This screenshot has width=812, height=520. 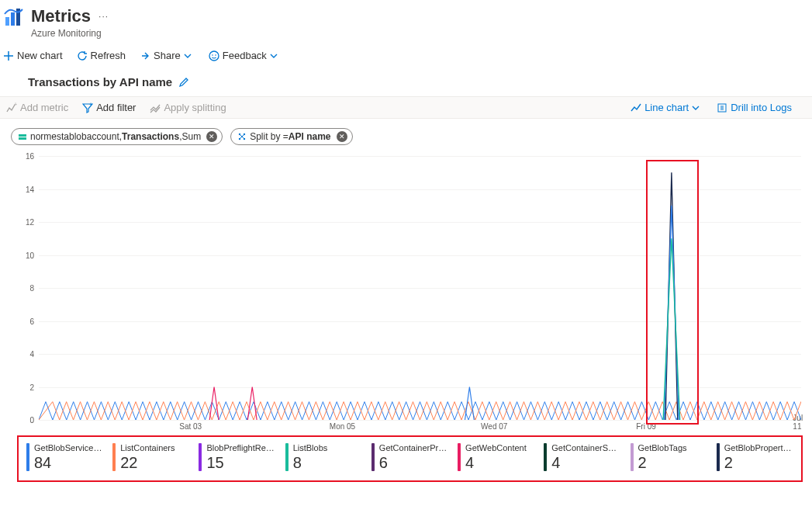 What do you see at coordinates (150, 137) in the screenshot?
I see `scope-metric: Transactions` at bounding box center [150, 137].